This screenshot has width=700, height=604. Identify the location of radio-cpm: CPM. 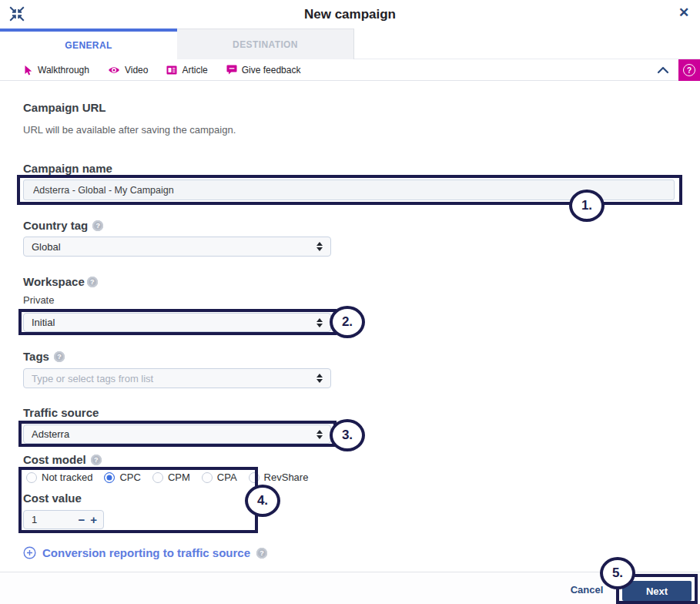
(171, 478).